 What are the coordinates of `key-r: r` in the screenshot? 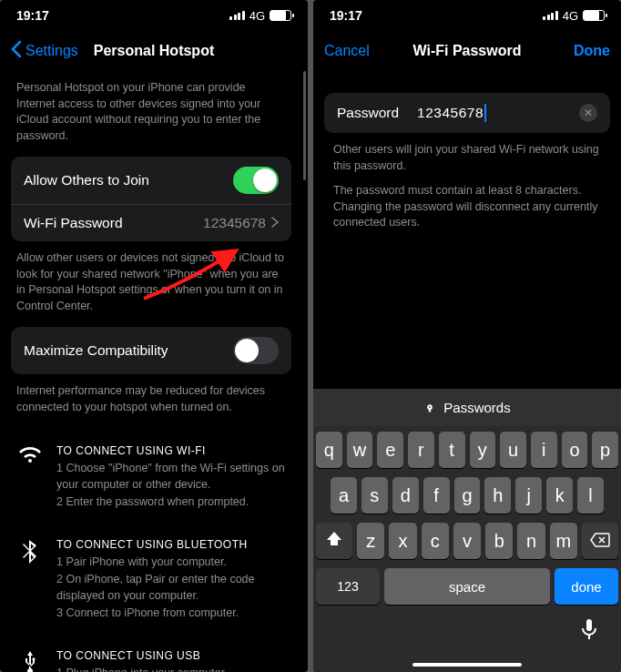 It's located at (421, 450).